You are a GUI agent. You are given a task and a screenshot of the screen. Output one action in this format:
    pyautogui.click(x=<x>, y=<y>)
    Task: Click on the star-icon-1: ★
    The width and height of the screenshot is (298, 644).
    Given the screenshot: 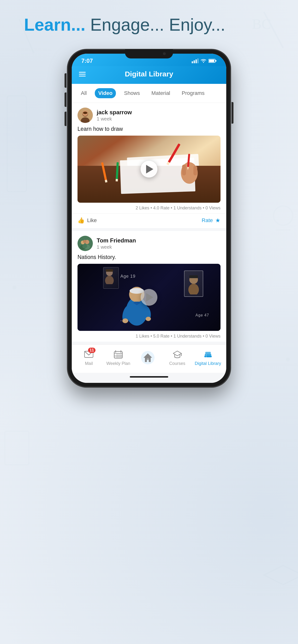 What is the action you would take?
    pyautogui.click(x=218, y=220)
    